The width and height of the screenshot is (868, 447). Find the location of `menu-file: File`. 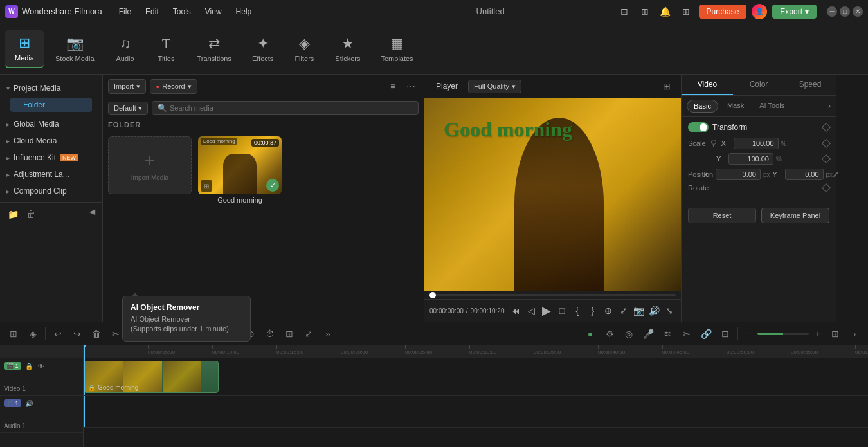

menu-file: File is located at coordinates (125, 12).